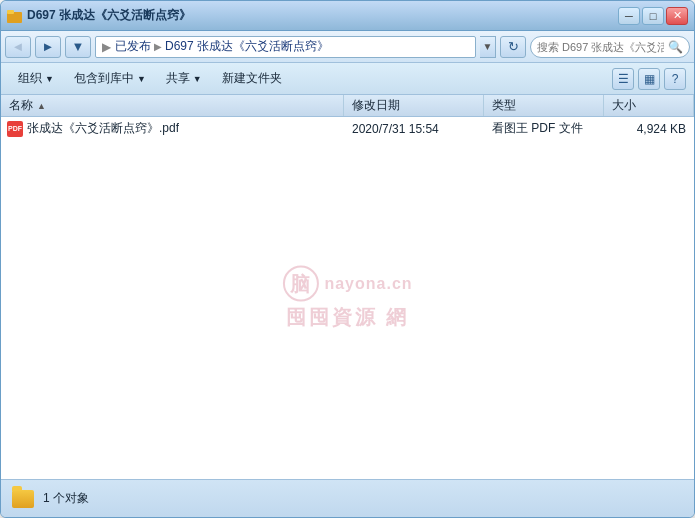 Image resolution: width=695 pixels, height=518 pixels. Describe the element at coordinates (649, 79) in the screenshot. I see `view-grid-button: ▦` at that location.